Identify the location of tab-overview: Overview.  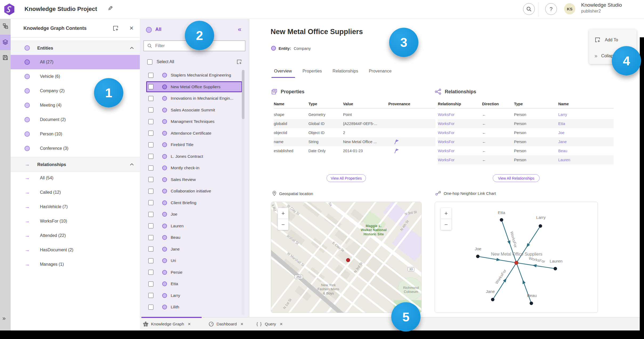
(283, 72).